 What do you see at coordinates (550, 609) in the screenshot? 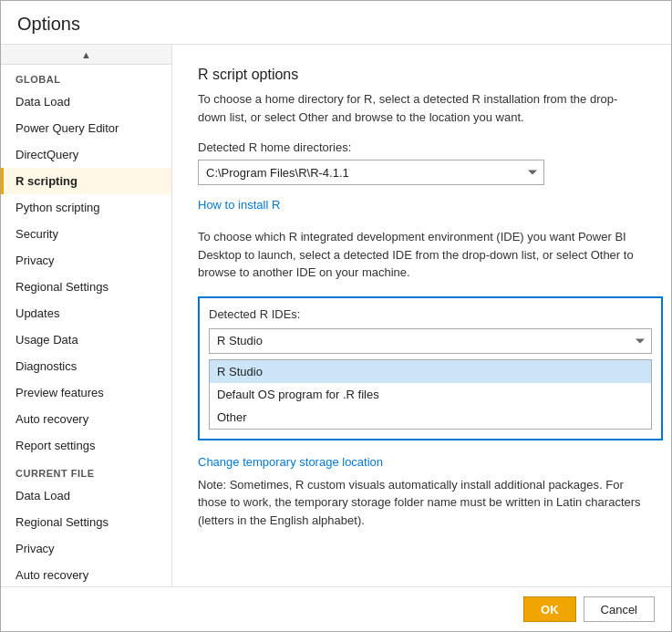
I see `ok-button: OK` at bounding box center [550, 609].